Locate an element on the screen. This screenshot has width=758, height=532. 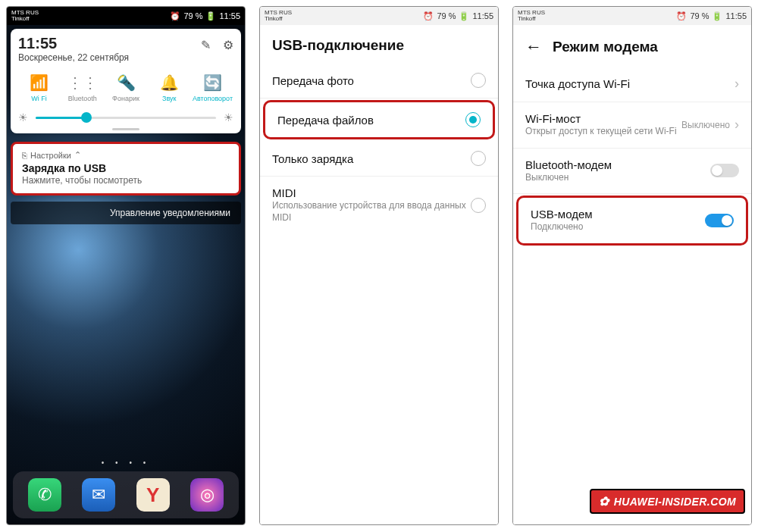
dock: ✆ ✉ Y ◎ is located at coordinates (126, 495).